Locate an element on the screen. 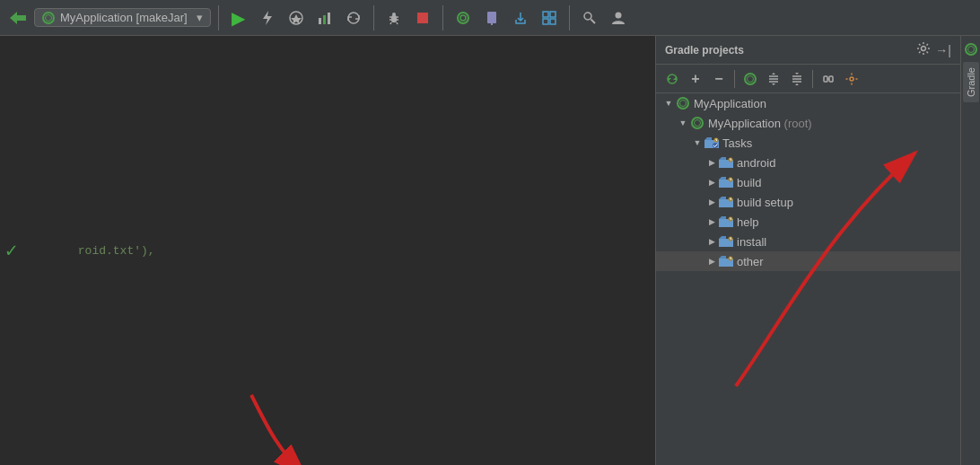 The width and height of the screenshot is (980, 465). code-line: roid.txt'), is located at coordinates (328, 251).